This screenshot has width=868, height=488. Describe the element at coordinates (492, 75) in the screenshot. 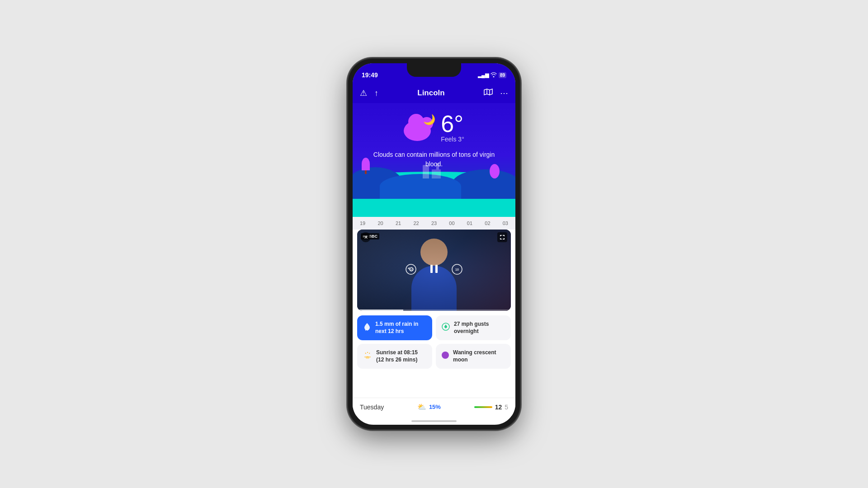

I see `status-icons: ▂▄▆ 89` at that location.